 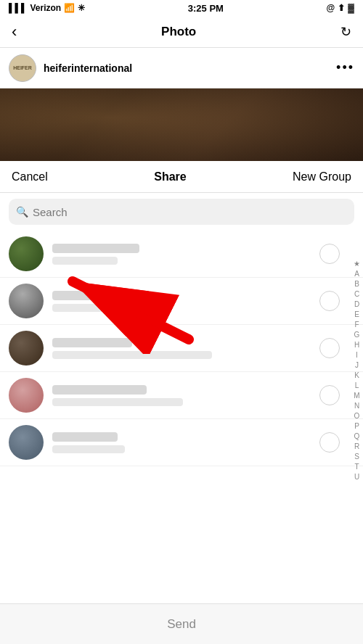 What do you see at coordinates (340, 8) in the screenshot?
I see `status-right-icons: @ ⬆ ▓` at bounding box center [340, 8].